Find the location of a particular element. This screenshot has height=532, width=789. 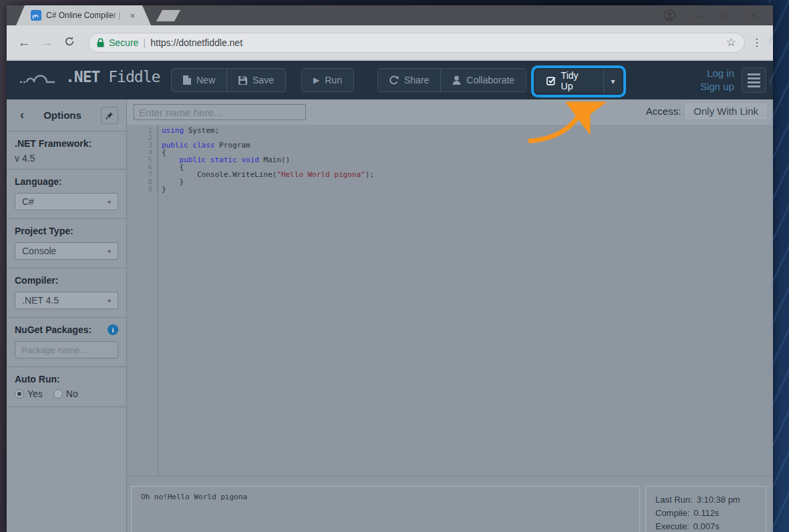

compiler-select: .NET 4.5 ▾ is located at coordinates (67, 300).